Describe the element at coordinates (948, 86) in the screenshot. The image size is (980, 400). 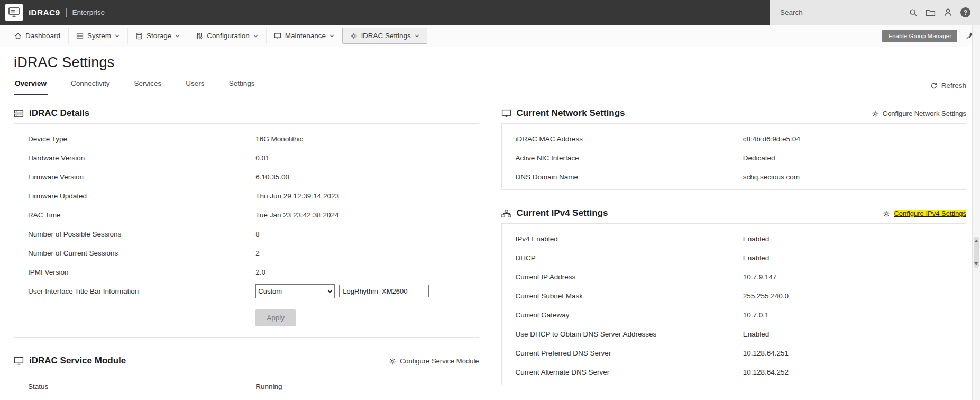
I see `refresh-button: Refresh` at that location.